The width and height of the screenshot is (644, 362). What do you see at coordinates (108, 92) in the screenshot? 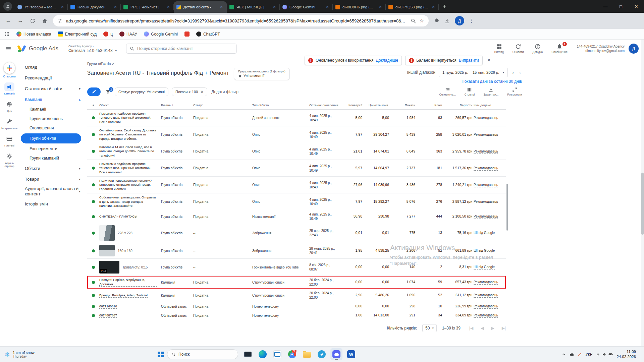
I see `filter-button: 2` at bounding box center [108, 92].